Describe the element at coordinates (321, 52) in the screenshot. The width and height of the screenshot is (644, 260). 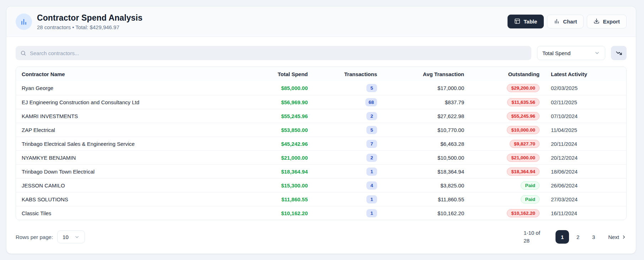
I see `toolbar: Total Spend` at that location.